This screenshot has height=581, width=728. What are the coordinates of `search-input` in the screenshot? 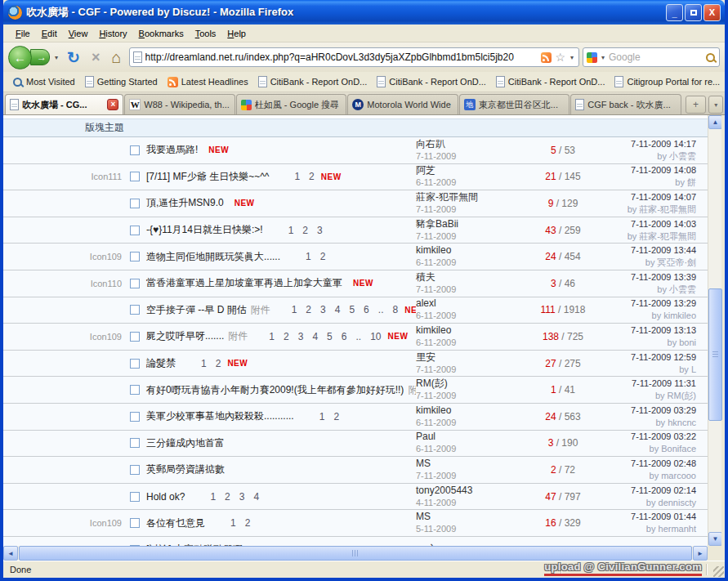 It's located at (655, 57).